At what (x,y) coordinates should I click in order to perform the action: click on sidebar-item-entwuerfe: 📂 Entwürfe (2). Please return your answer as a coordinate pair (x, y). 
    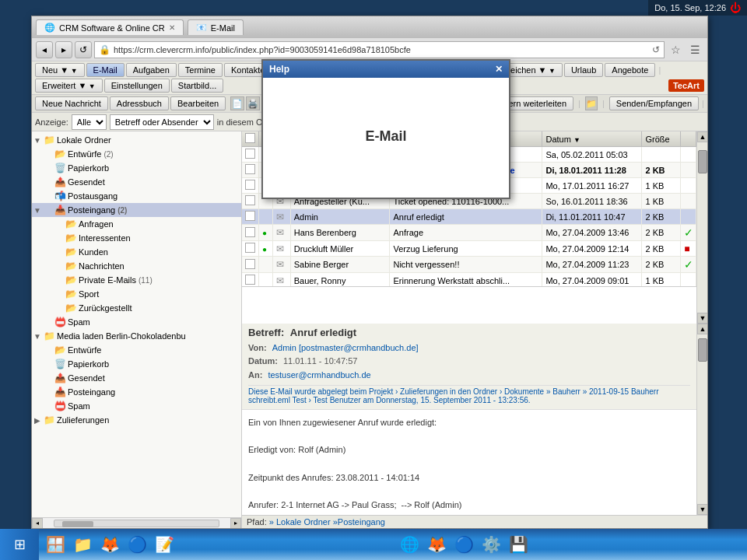
    Looking at the image, I should click on (137, 154).